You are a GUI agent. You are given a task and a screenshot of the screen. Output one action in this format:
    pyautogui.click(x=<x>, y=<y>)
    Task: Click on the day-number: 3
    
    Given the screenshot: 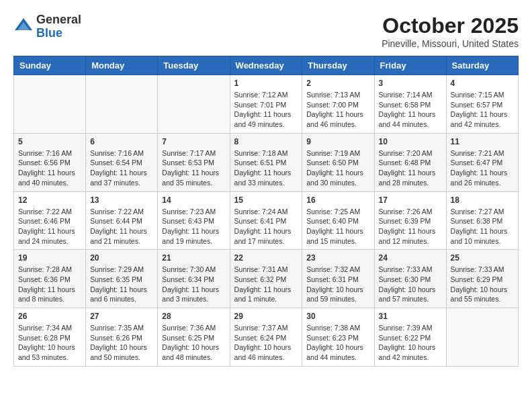 What is the action you would take?
    pyautogui.click(x=410, y=83)
    